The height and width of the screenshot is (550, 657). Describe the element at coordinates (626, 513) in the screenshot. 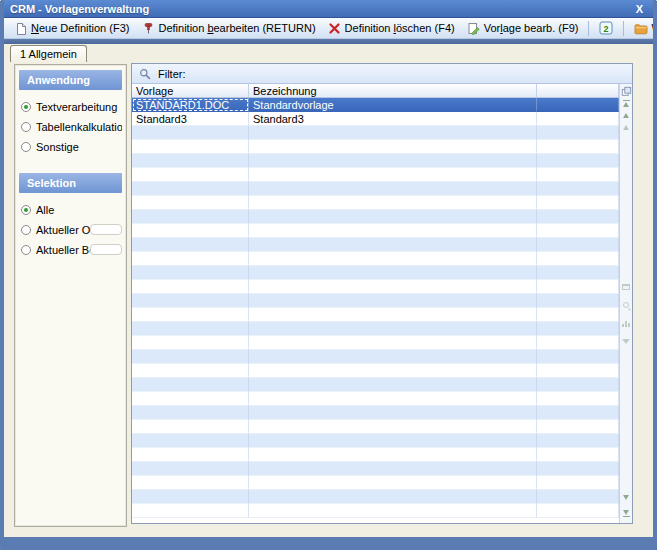

I see `scroll-bottom-icon` at that location.